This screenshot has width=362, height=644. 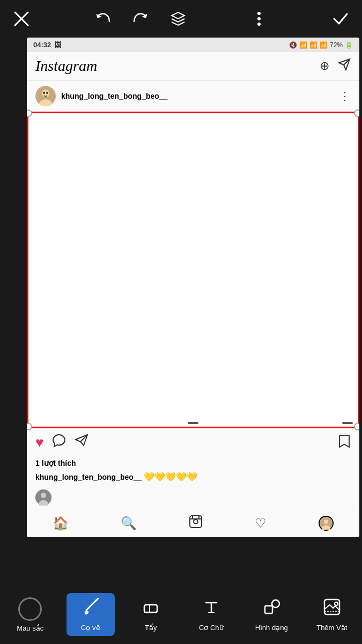 I want to click on share-icon, so click(x=82, y=442).